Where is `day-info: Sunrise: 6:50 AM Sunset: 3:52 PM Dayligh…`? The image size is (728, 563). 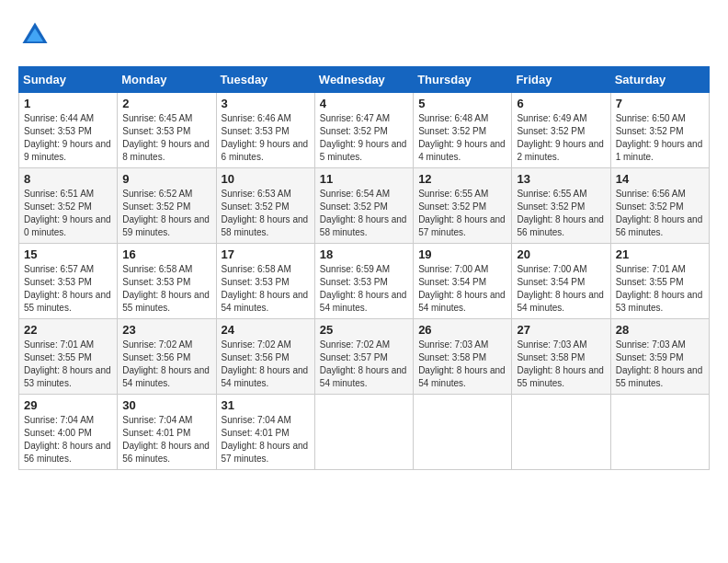
day-info: Sunrise: 6:50 AM Sunset: 3:52 PM Dayligh… is located at coordinates (660, 138).